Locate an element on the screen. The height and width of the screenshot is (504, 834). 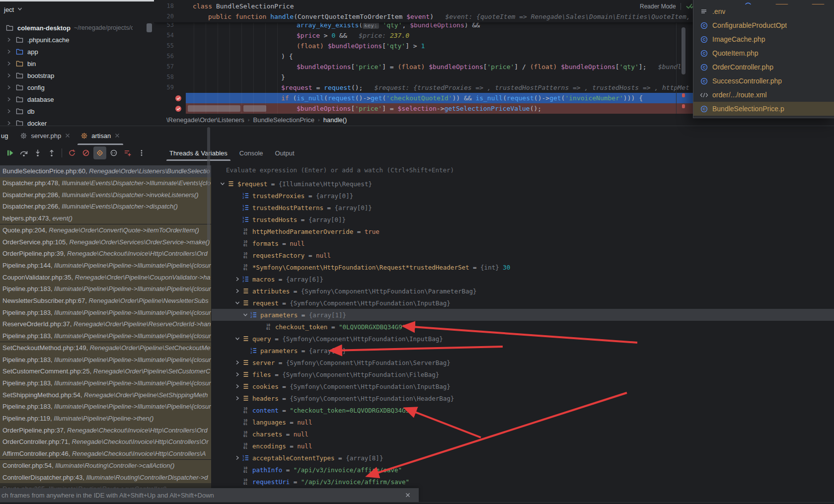
variable-row-requestUri: 1001requestUri = "/api/v3/invoice/affirm… is located at coordinates (523, 482).